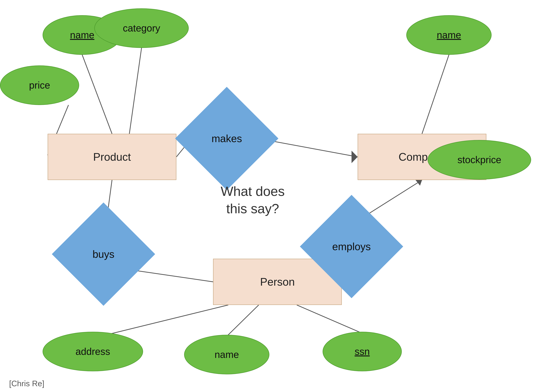  What do you see at coordinates (27, 383) in the screenshot?
I see `footer-label: [Chris Re]` at bounding box center [27, 383].